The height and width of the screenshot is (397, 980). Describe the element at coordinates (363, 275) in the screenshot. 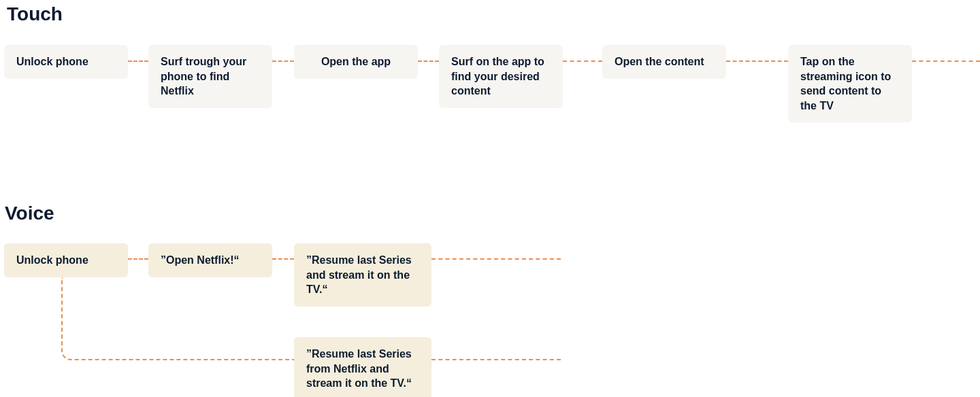

I see `voice-step: ”Resume last Series and stream it on the…` at that location.